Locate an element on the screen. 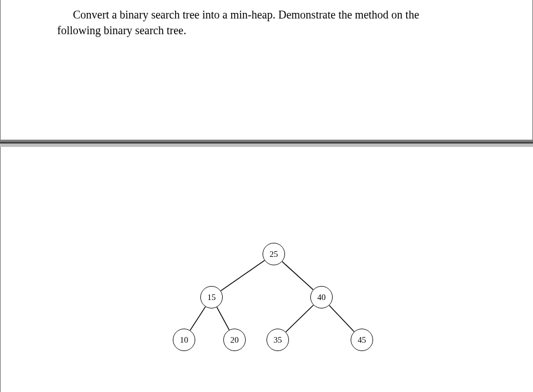 The height and width of the screenshot is (392, 533). question-prompt: Convert a binary search tree into a min-… is located at coordinates (266, 22).